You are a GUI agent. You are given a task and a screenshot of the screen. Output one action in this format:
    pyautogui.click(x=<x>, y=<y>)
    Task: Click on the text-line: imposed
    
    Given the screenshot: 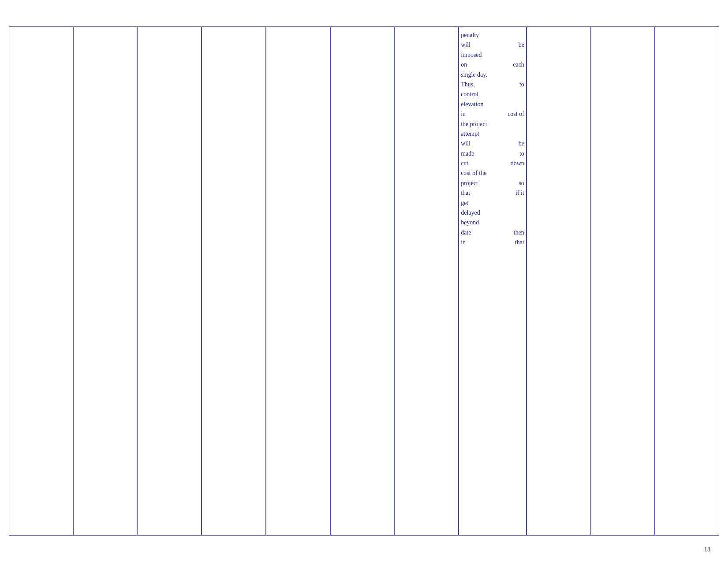 What is the action you would take?
    pyautogui.click(x=493, y=55)
    